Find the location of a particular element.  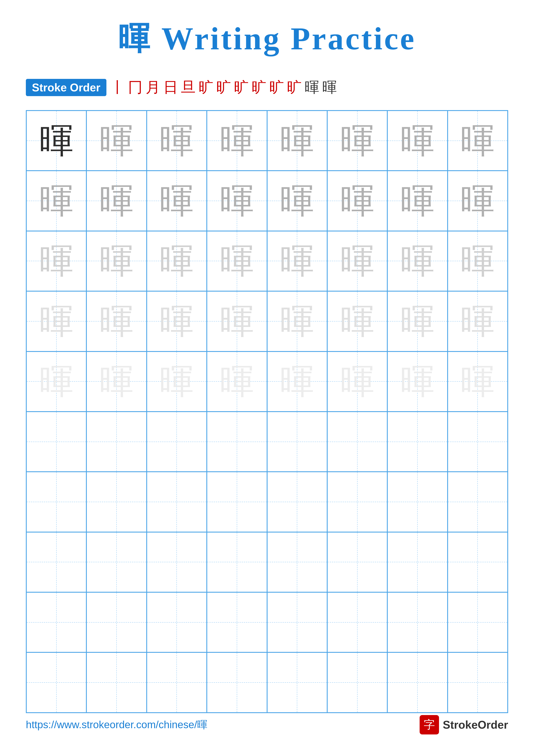

title-char: 暉 is located at coordinates (135, 39).